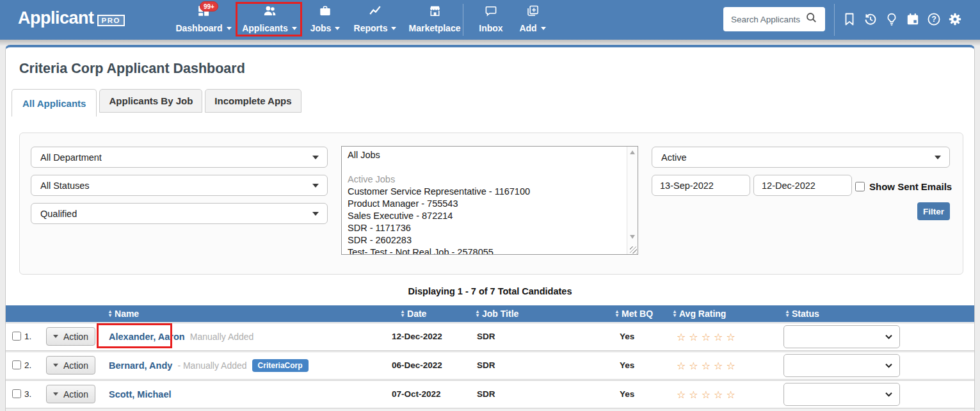 The width and height of the screenshot is (980, 411). Describe the element at coordinates (888, 394) in the screenshot. I see `select-chevron-icon` at that location.